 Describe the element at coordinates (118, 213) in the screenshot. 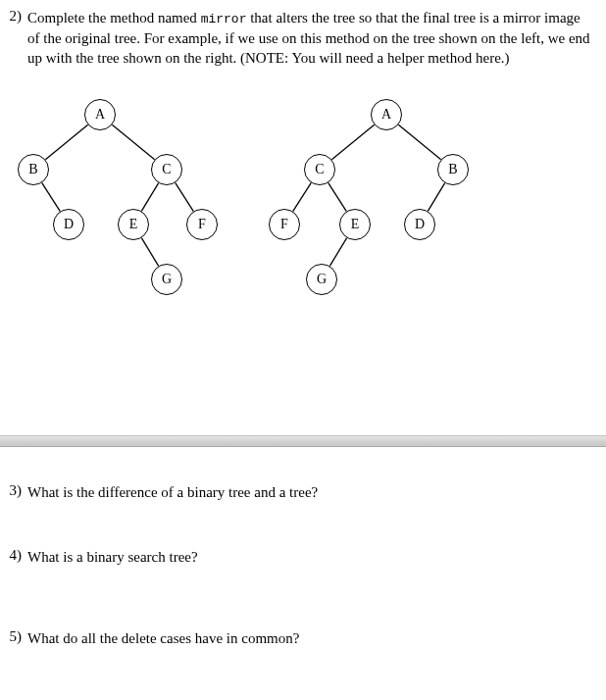

I see `tree-left: ABCDEFG` at that location.